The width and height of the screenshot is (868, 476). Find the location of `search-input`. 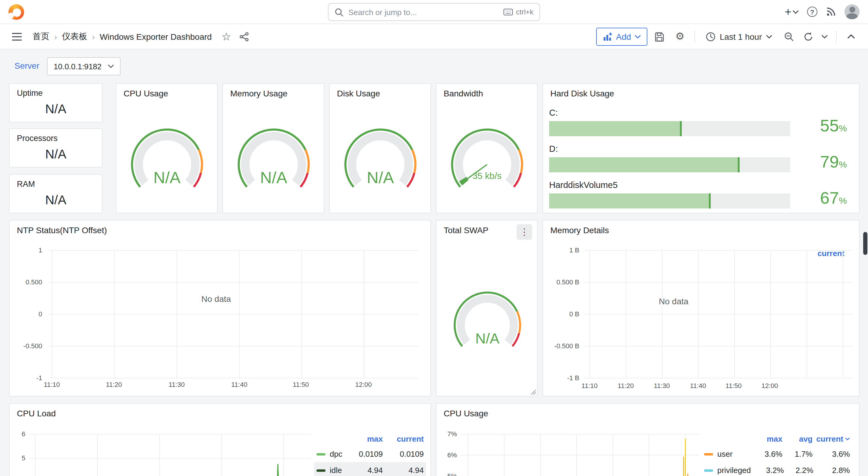

search-input is located at coordinates (423, 12).